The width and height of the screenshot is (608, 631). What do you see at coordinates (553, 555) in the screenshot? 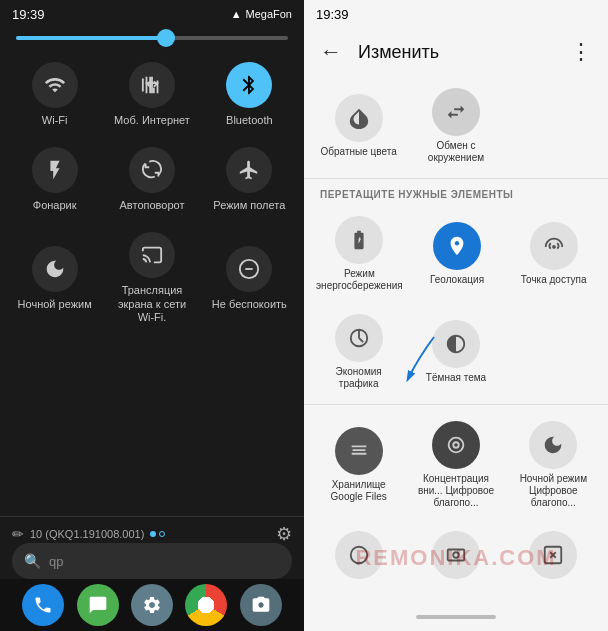
I see `extra3-icon` at bounding box center [553, 555].